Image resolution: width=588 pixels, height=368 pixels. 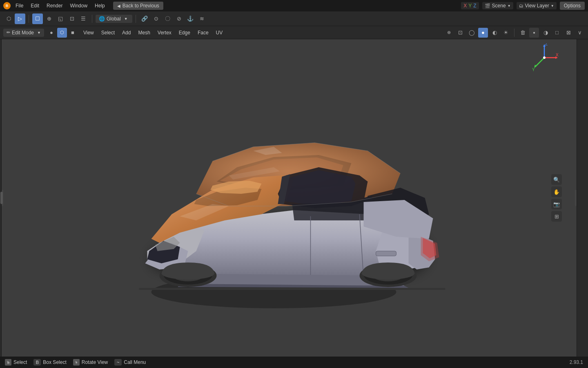 What do you see at coordinates (156, 19) in the screenshot?
I see `proportional-btn: ⊙` at bounding box center [156, 19].